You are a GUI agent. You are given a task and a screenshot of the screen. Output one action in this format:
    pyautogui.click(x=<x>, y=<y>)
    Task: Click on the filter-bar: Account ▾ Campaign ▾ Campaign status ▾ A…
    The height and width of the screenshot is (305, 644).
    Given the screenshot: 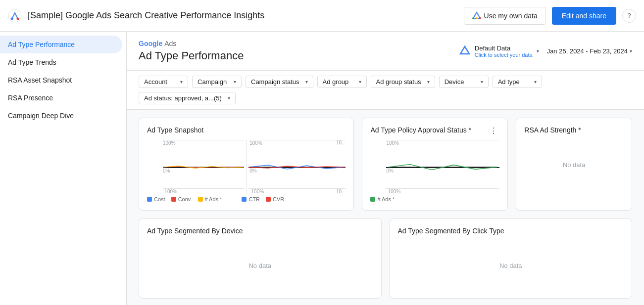 What is the action you would take?
    pyautogui.click(x=385, y=90)
    